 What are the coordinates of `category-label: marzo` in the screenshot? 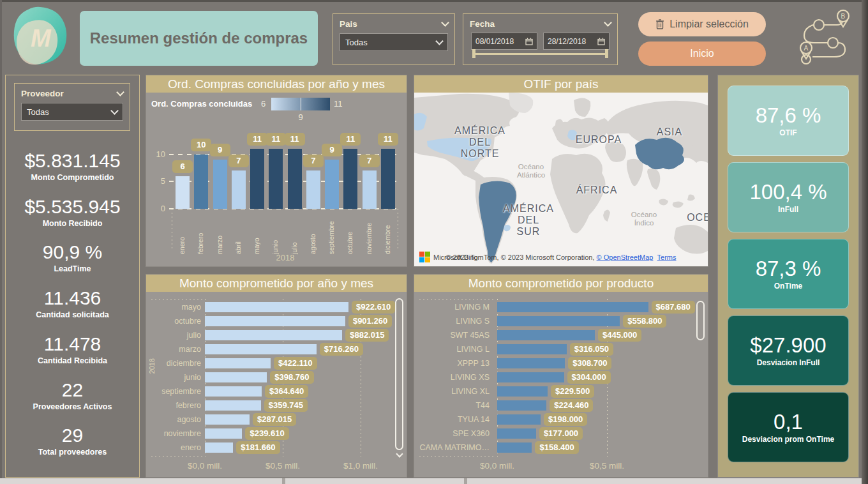 It's located at (175, 349).